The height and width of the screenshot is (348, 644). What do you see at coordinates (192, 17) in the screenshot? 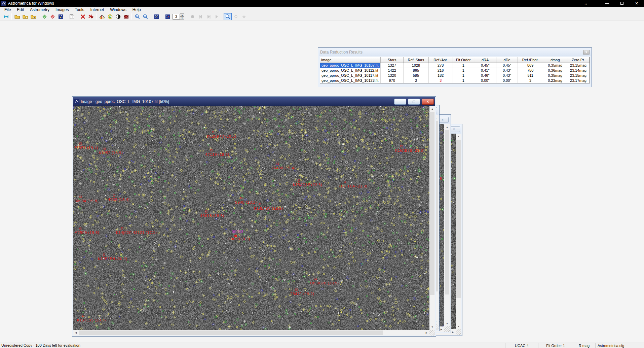
I see `record-icon` at bounding box center [192, 17].